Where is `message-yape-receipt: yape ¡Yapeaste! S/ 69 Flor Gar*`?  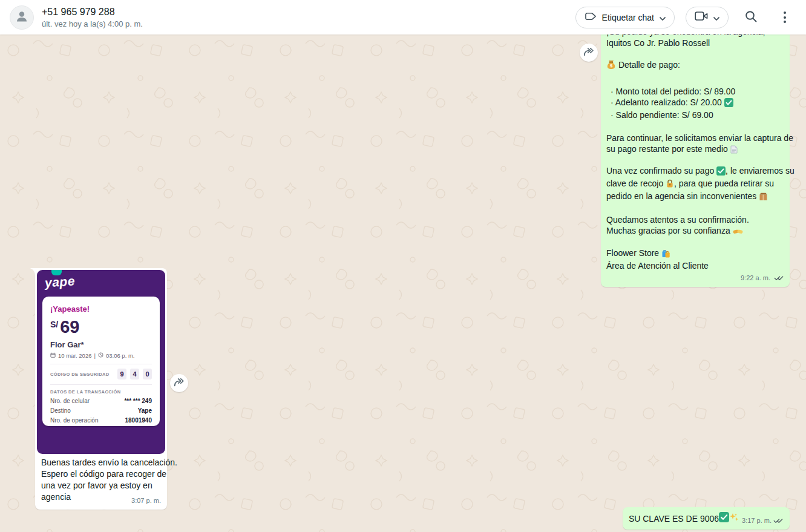
message-yape-receipt: yape ¡Yapeaste! S/ 69 Flor Gar* is located at coordinates (101, 389).